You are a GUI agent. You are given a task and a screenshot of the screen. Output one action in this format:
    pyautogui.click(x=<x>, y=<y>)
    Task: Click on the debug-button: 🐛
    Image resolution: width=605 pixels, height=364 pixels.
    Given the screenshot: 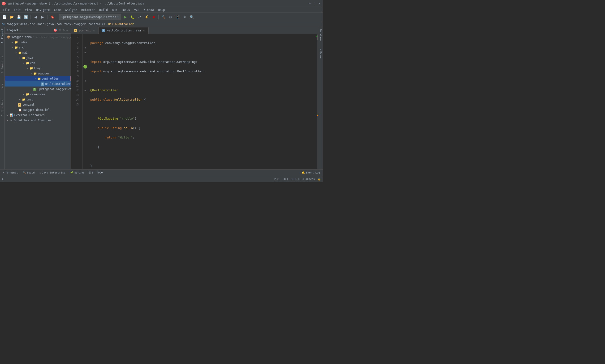 What is the action you would take?
    pyautogui.click(x=132, y=17)
    